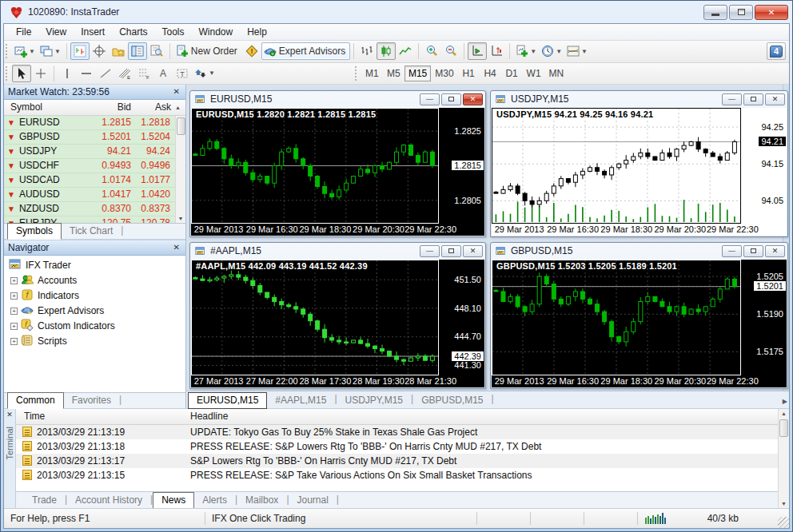 The width and height of the screenshot is (793, 532). I want to click on chart-tab-eurusd-m15: EURUSD,M15, so click(227, 401).